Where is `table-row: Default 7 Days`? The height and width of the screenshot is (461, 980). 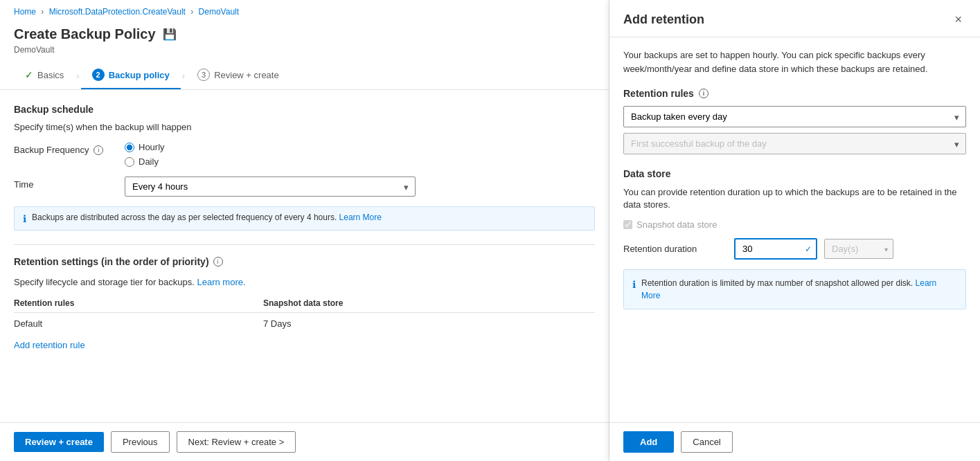 table-row: Default 7 Days is located at coordinates (305, 324).